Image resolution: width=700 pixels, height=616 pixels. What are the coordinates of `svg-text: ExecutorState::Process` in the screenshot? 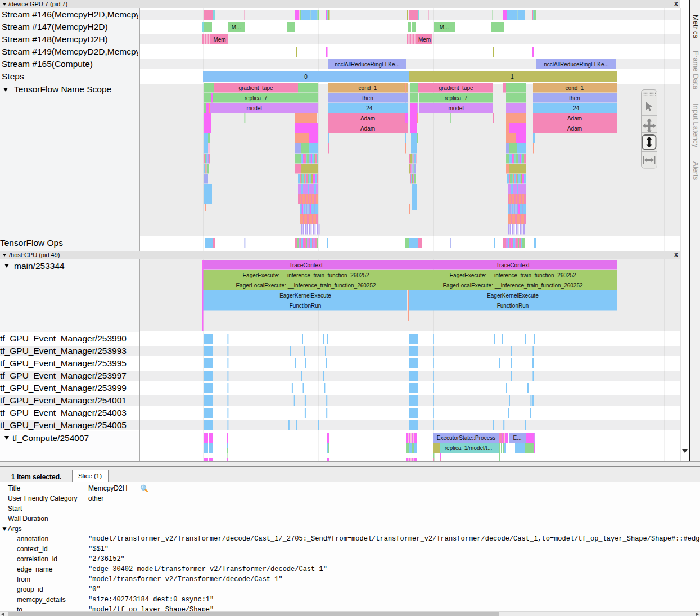 It's located at (467, 438).